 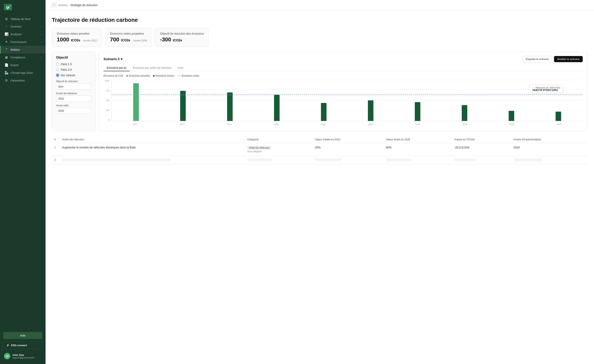 What do you see at coordinates (23, 34) in the screenshot?
I see `sidebar-item-analyses: 📊 Analyses ›` at bounding box center [23, 34].